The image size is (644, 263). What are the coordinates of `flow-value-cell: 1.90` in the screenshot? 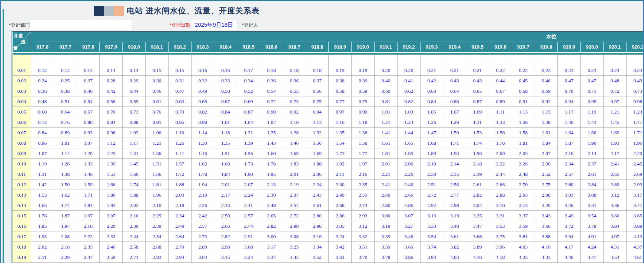 It's located at (249, 174).